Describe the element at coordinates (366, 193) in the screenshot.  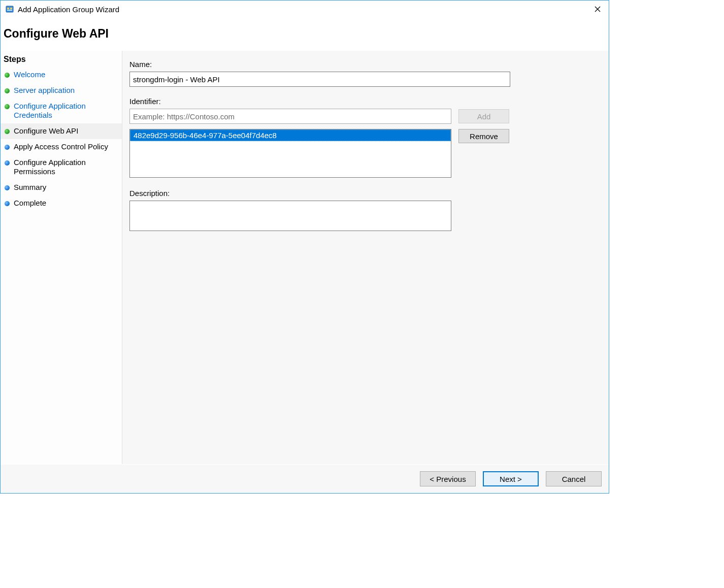
I see `description-label: Description:` at that location.